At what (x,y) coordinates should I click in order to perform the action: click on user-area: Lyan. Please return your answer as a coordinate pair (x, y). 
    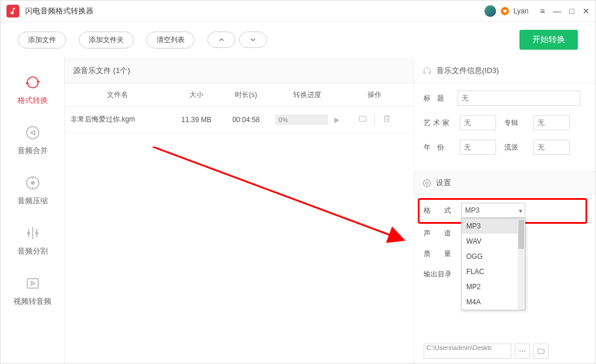
    Looking at the image, I should click on (507, 11).